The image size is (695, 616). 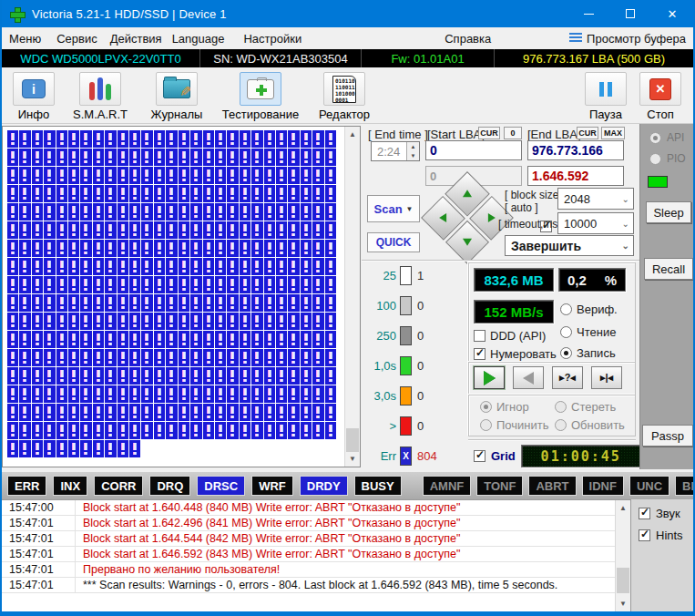 What do you see at coordinates (316, 539) in the screenshot?
I see `log-row: 15:47:01Block start at 1.644.544 (842 MB…` at bounding box center [316, 539].